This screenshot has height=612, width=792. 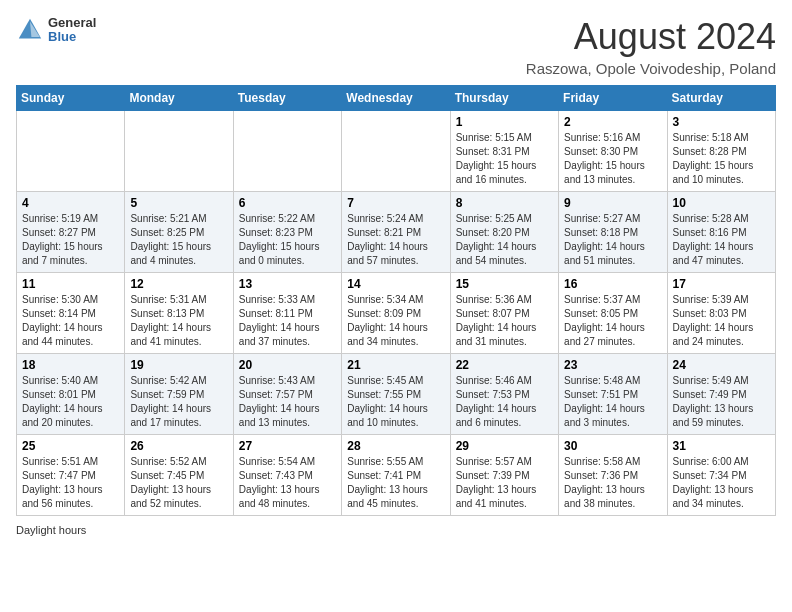 What do you see at coordinates (70, 240) in the screenshot?
I see `day-info: Sunrise: 5:19 AM Sunset: 8:27 PM Dayligh…` at bounding box center [70, 240].